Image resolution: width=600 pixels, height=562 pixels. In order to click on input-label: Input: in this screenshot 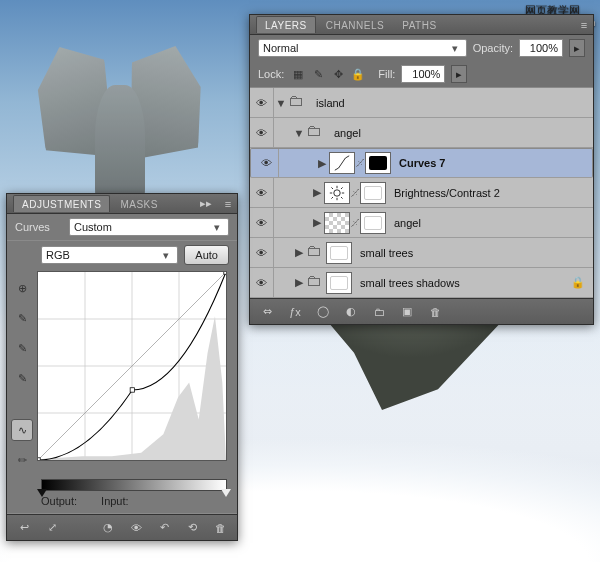, I will do `click(115, 501)`.